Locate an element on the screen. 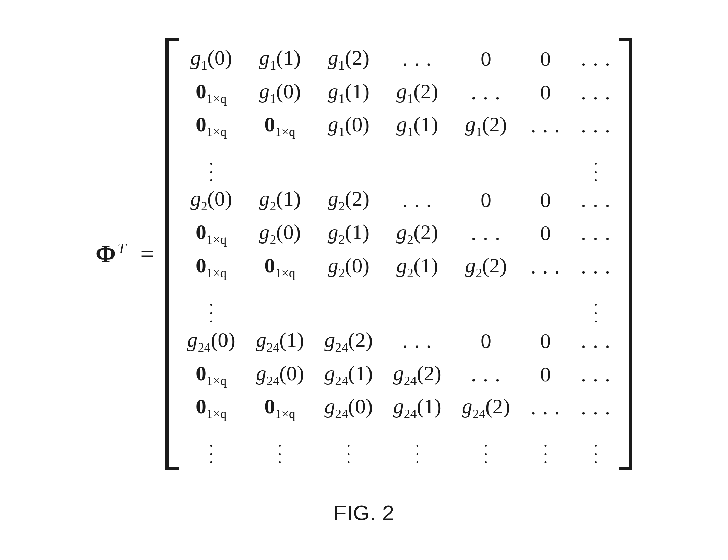  matrix-row: 01×q 01×q g1(0) g1(1) g1(2) . . . . . . is located at coordinates (399, 126).